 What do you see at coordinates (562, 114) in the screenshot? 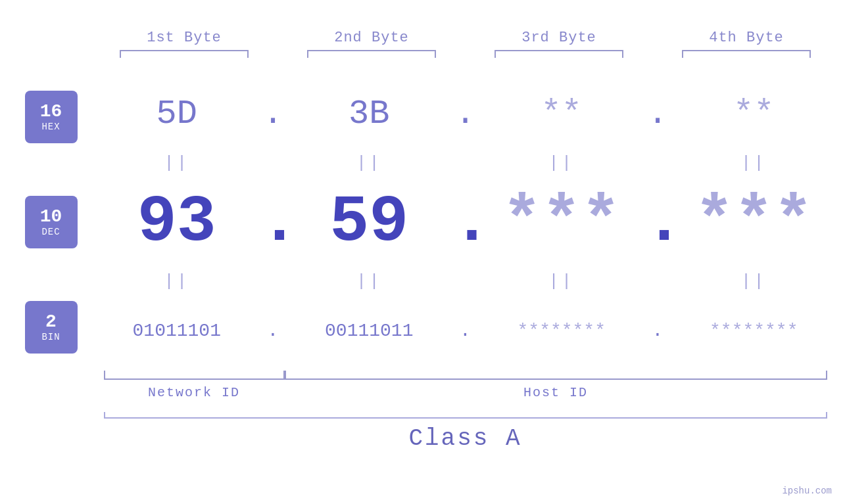
I see `hex-b3: **` at bounding box center [562, 114].